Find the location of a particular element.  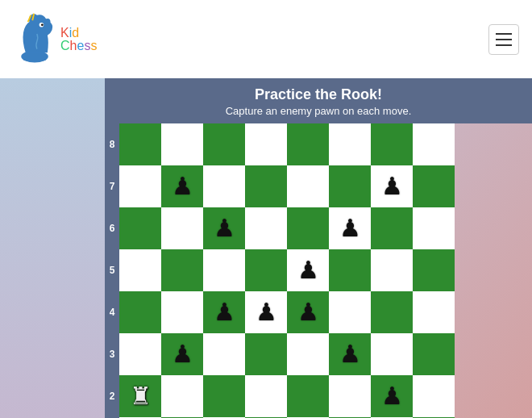

black-pawn-6-3: ♟ is located at coordinates (350, 354).